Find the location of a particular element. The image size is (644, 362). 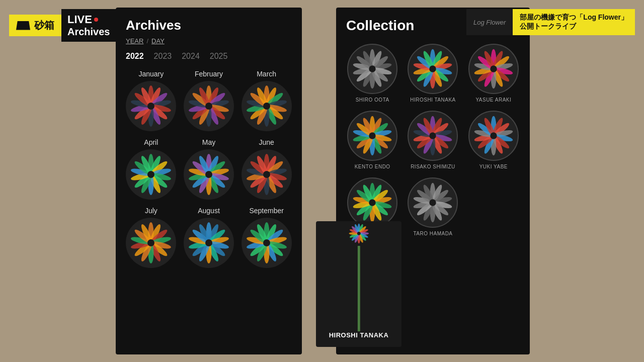

year-tab-2025: 2025 is located at coordinates (219, 56).